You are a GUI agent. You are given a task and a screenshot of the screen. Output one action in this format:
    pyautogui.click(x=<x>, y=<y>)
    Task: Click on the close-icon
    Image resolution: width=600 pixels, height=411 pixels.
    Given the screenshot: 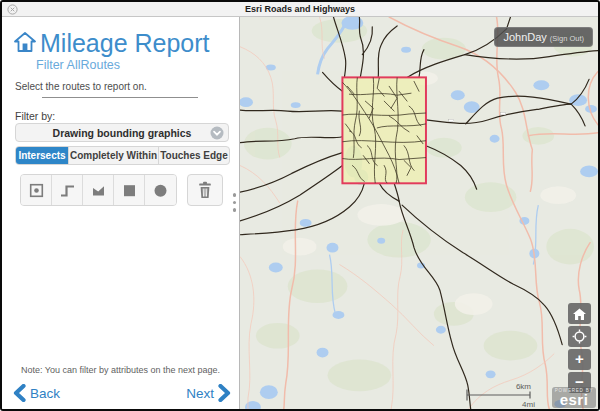 What is the action you would take?
    pyautogui.click(x=12, y=10)
    